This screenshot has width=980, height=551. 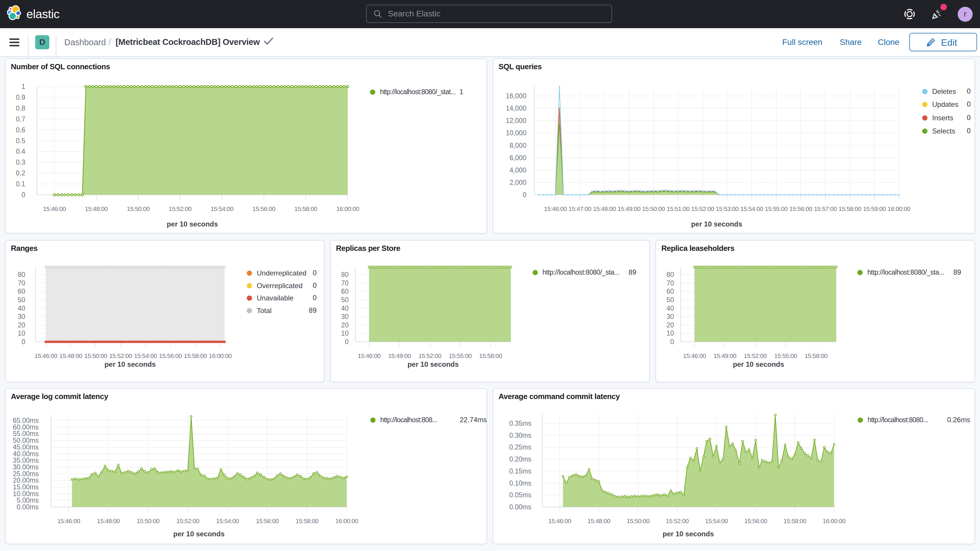 I want to click on svg-text: 0.25ms, so click(x=520, y=447).